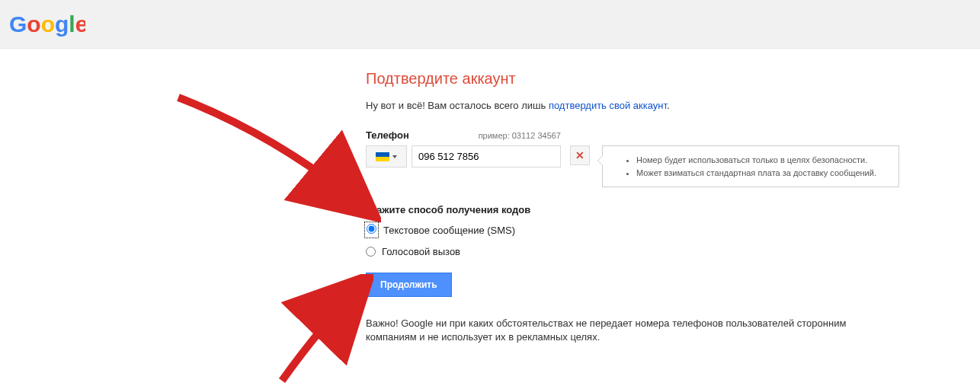 This screenshot has width=980, height=386. Describe the element at coordinates (486, 157) in the screenshot. I see `phone-input` at that location.